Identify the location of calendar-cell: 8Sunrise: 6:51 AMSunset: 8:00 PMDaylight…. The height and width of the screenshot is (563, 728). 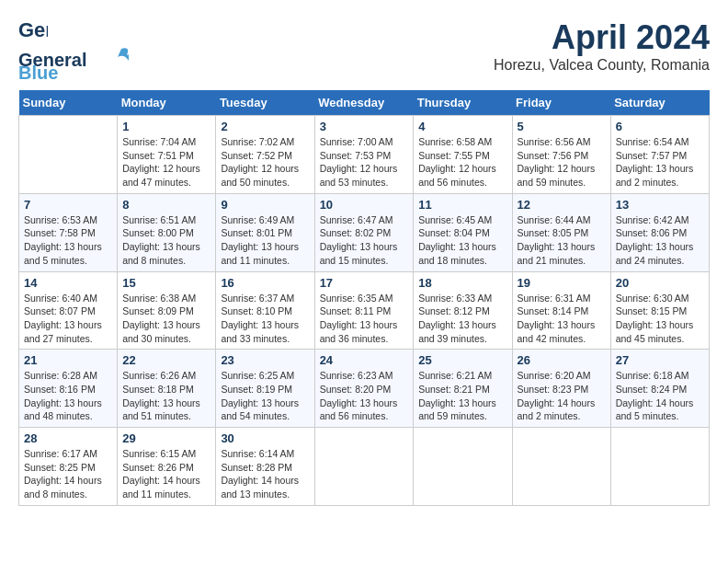
(167, 232).